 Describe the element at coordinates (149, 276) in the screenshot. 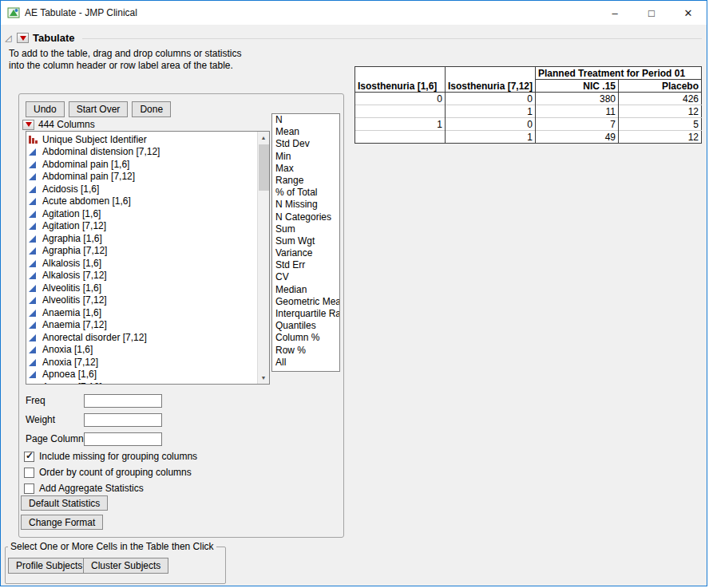

I see `column-list-item: Alkalosis [7,12]` at that location.